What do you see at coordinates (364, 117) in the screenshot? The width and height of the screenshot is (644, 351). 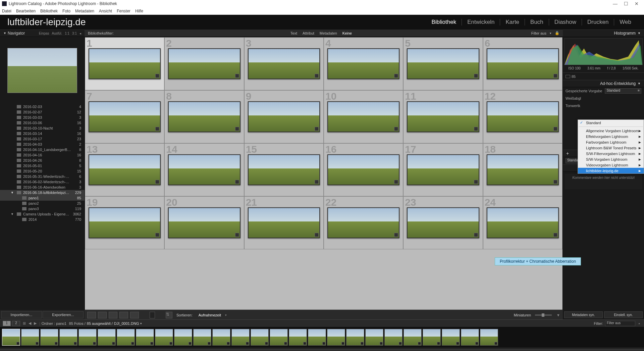 I see `grid-cell: 10` at bounding box center [364, 117].